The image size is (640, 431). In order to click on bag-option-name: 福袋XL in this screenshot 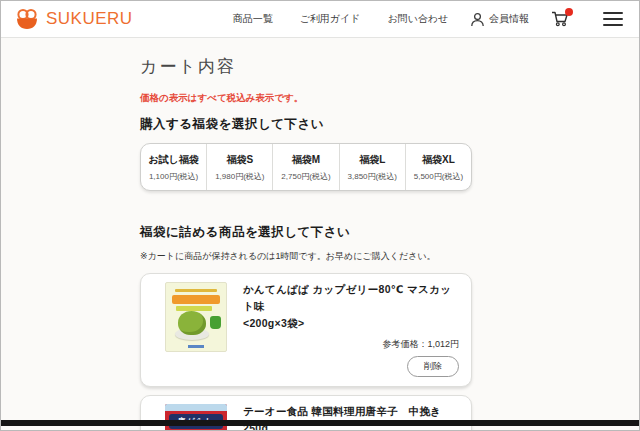, I will do `click(438, 160)`.